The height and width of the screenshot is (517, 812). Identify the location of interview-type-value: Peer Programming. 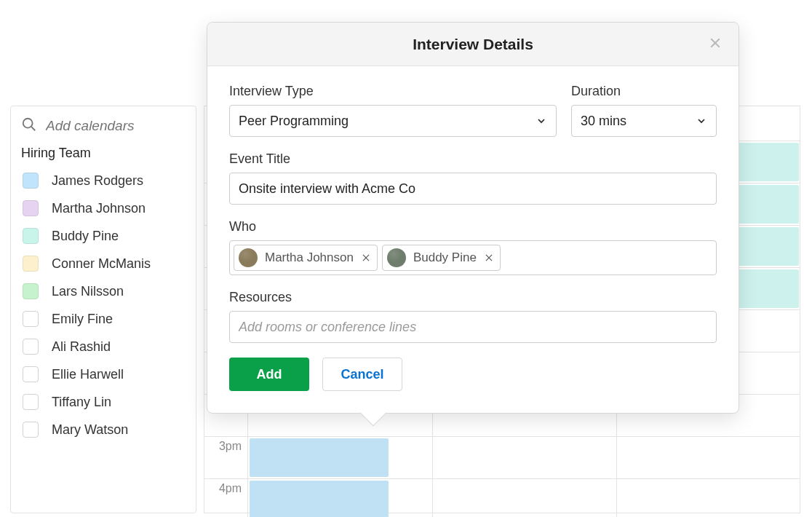
(294, 121).